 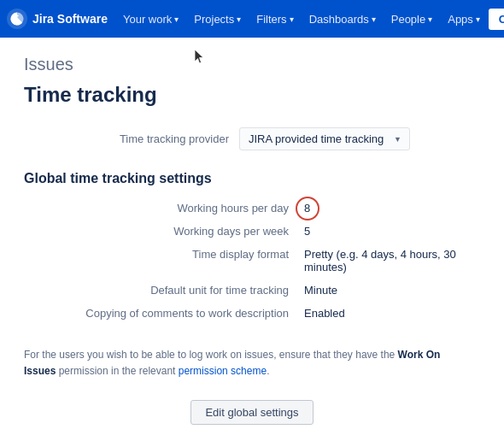 What do you see at coordinates (339, 19) in the screenshot?
I see `nav-dashboards-label: Dashboards` at bounding box center [339, 19].